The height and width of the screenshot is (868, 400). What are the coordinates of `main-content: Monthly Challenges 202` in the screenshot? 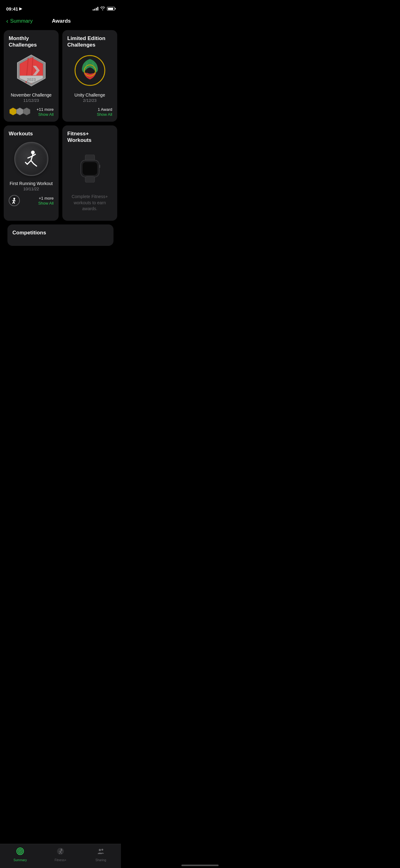 It's located at (61, 137).